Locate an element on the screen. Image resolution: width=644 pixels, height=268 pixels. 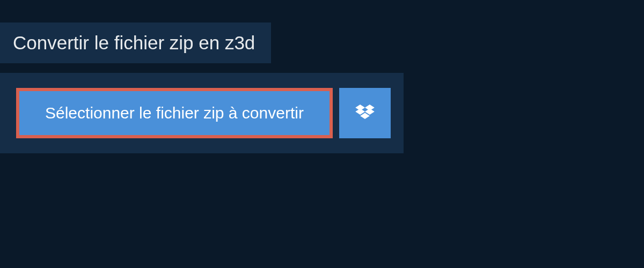
dropbox-icon is located at coordinates (365, 113).